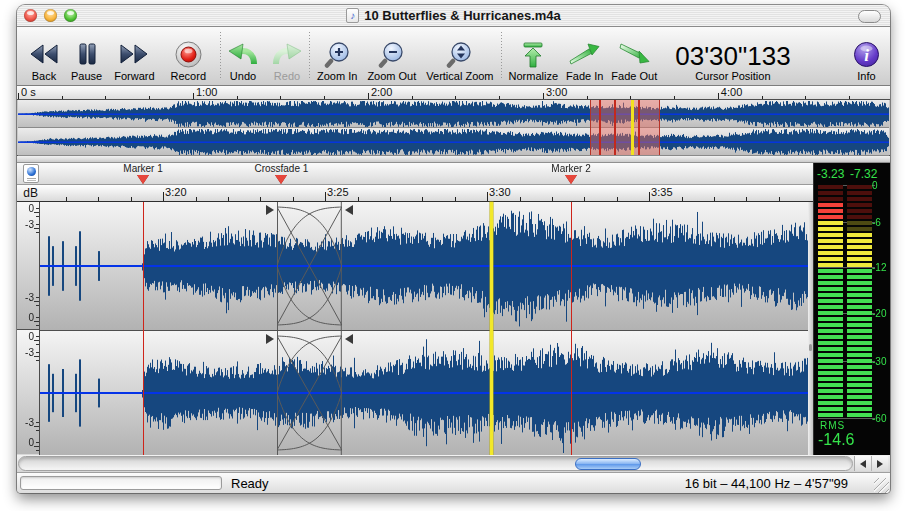 This screenshot has width=908, height=511. Describe the element at coordinates (143, 174) in the screenshot. I see `marker-flag: Marker 1` at that location.